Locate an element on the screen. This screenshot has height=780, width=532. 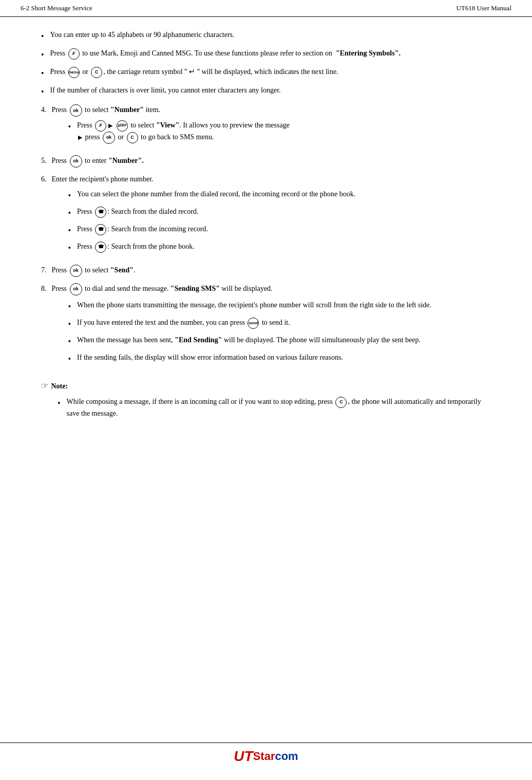
note-label: ☞ Note: is located at coordinates (266, 386).